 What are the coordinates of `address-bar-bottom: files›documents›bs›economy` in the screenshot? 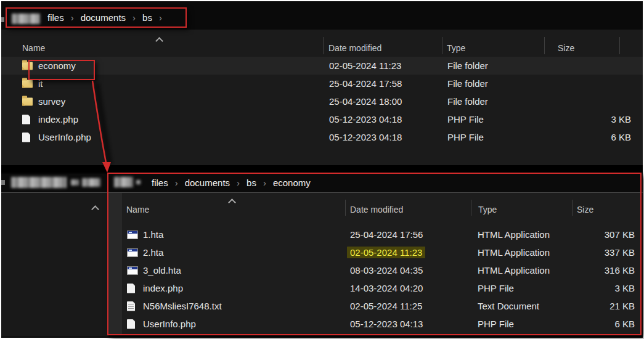 It's located at (322, 183).